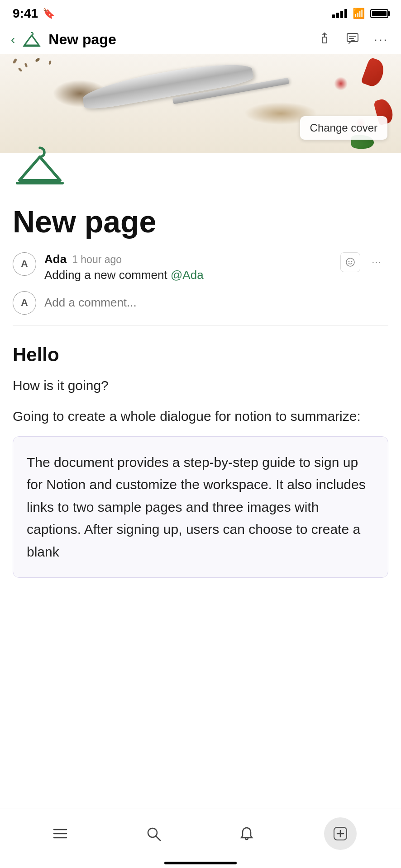 The image size is (401, 868). What do you see at coordinates (60, 834) in the screenshot?
I see `menu-button` at bounding box center [60, 834].